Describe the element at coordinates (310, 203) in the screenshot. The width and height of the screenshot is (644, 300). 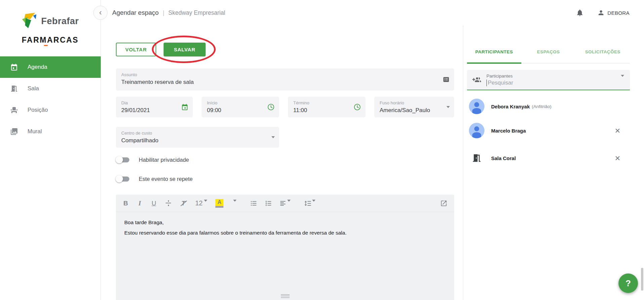
I see `line-spacing-dropdown` at that location.